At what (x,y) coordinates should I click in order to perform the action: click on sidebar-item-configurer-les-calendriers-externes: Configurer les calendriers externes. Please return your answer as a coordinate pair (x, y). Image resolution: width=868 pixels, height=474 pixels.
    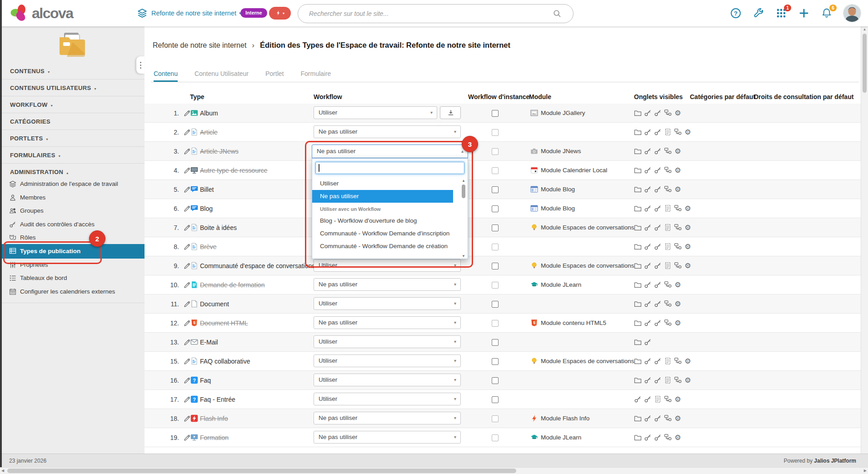
    Looking at the image, I should click on (72, 292).